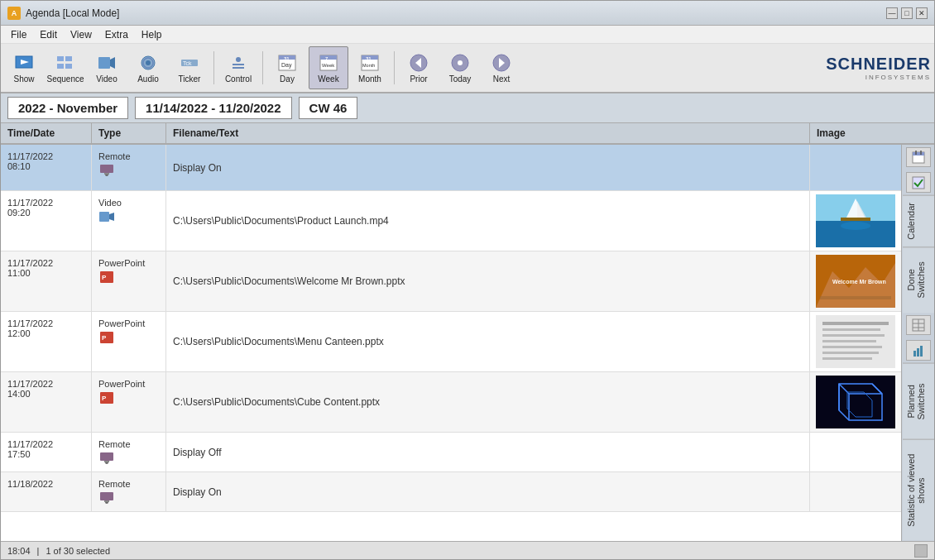  What do you see at coordinates (117, 35) in the screenshot?
I see `menu-extra: Extra` at bounding box center [117, 35].